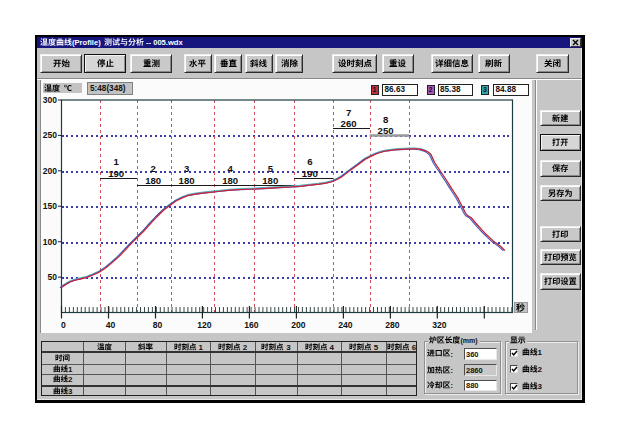  Describe the element at coordinates (348, 112) in the screenshot. I see `svg-text: 7` at that location.